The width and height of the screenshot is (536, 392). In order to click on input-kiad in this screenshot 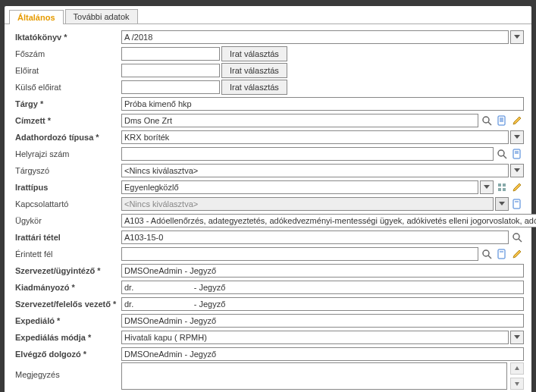, I will do `click(323, 287)`.